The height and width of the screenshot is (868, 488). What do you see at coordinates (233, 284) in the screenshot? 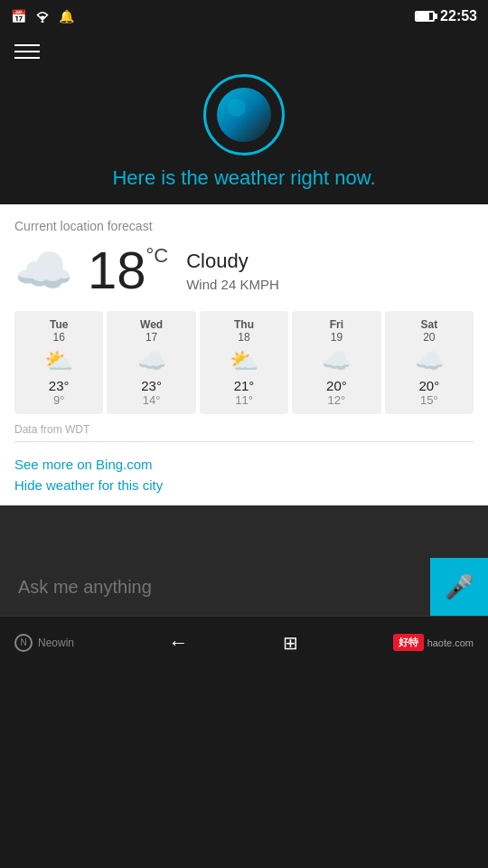
I see `wind-label: Wind 24 KMPH` at bounding box center [233, 284].